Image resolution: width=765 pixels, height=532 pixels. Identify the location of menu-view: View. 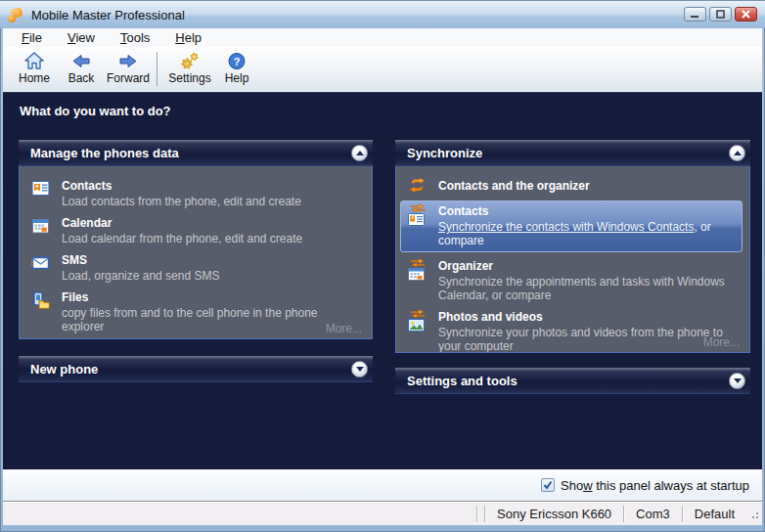
(81, 37).